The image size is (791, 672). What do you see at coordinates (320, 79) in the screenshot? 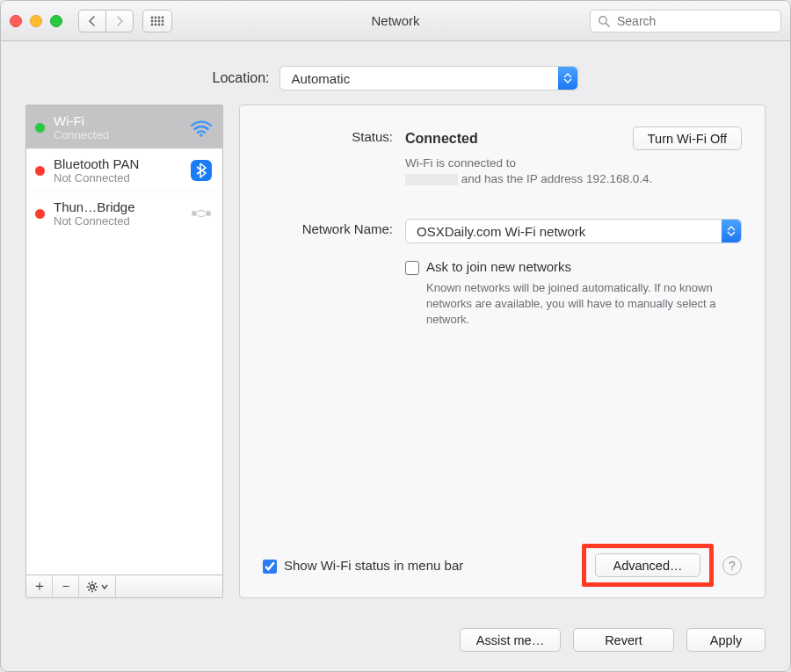
I see `location-value: Automatic` at bounding box center [320, 79].